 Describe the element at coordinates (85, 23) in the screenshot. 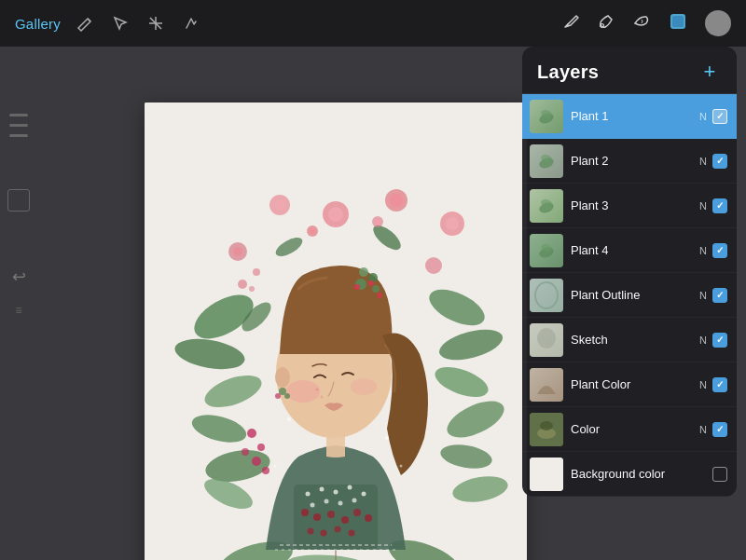

I see `modify-icon` at that location.